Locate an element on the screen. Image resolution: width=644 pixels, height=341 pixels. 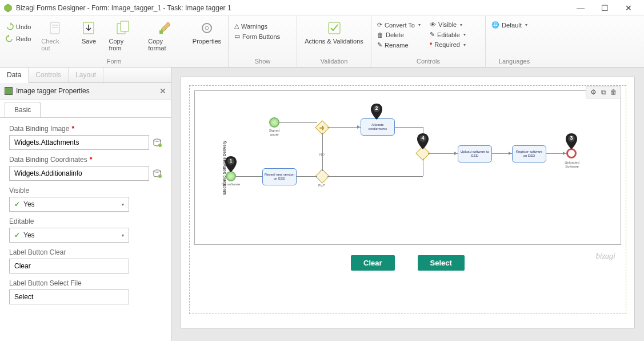
save-button: Save is located at coordinates (89, 32).